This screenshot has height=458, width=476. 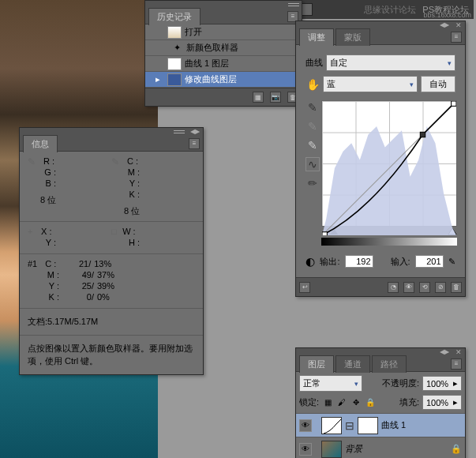 What do you see at coordinates (223, 48) in the screenshot?
I see `history-item: ✦新颜色取样器` at bounding box center [223, 48].